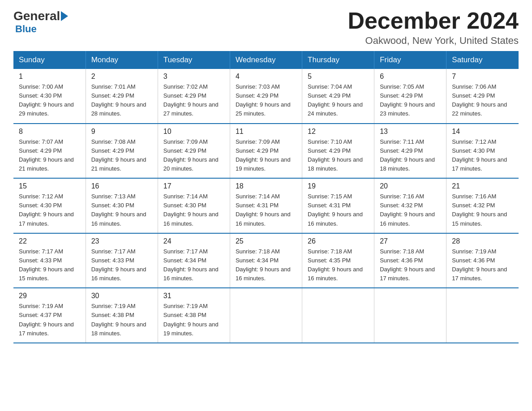 This screenshot has height=411, width=532. Describe the element at coordinates (122, 206) in the screenshot. I see `calendar-day-cell: 16 Sunrise: 7:13 AMSunset: 4:30 PMDaylig…` at that location.